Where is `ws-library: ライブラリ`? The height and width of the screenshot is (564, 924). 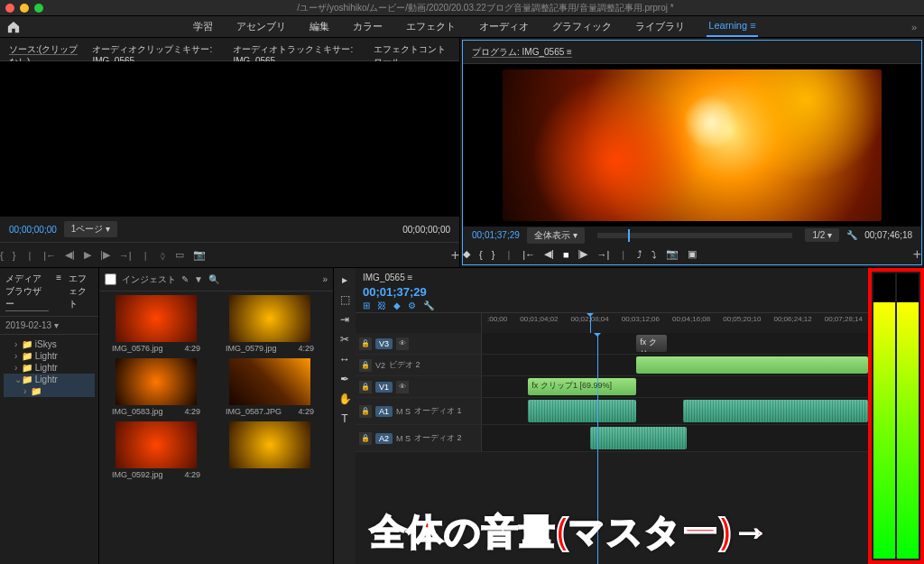 ws-library: ライブラリ is located at coordinates (661, 27).